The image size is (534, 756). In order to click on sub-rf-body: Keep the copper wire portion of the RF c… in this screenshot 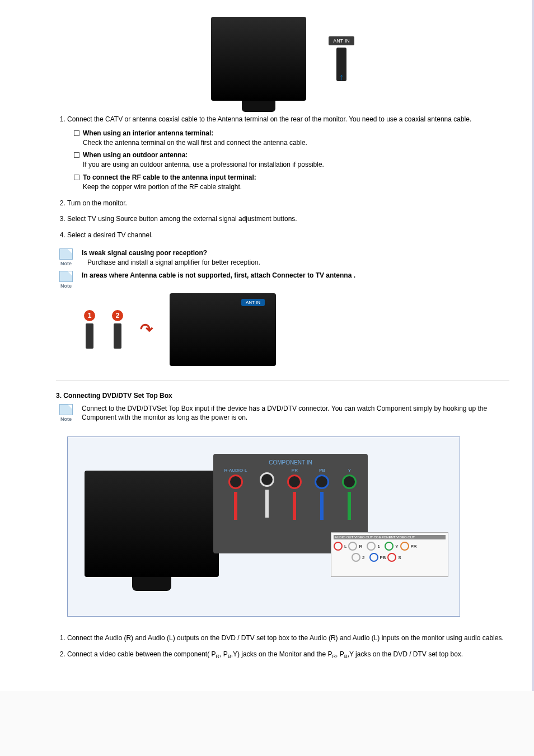, I will do `click(162, 187)`.